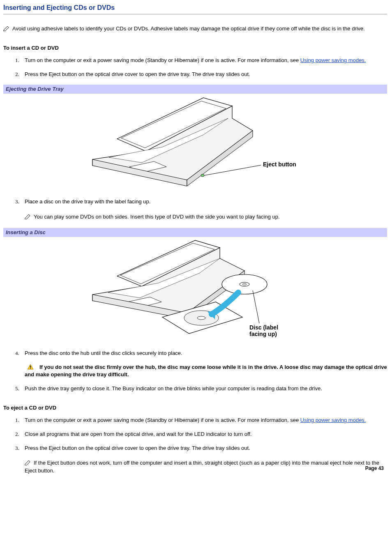 This screenshot has height=555, width=392. I want to click on figure-1-caption: Ejecting the Drive Tray, so click(195, 89).